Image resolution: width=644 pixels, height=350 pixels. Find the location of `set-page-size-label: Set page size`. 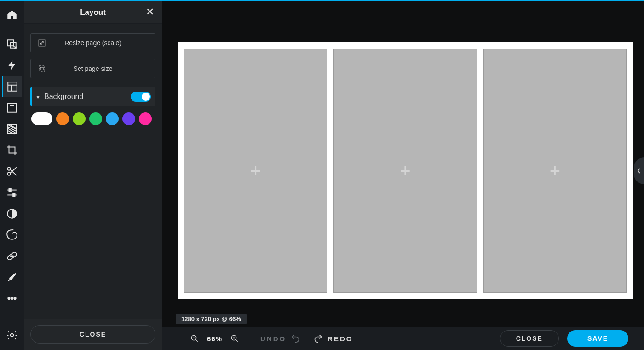

set-page-size-label: Set page size is located at coordinates (93, 69).